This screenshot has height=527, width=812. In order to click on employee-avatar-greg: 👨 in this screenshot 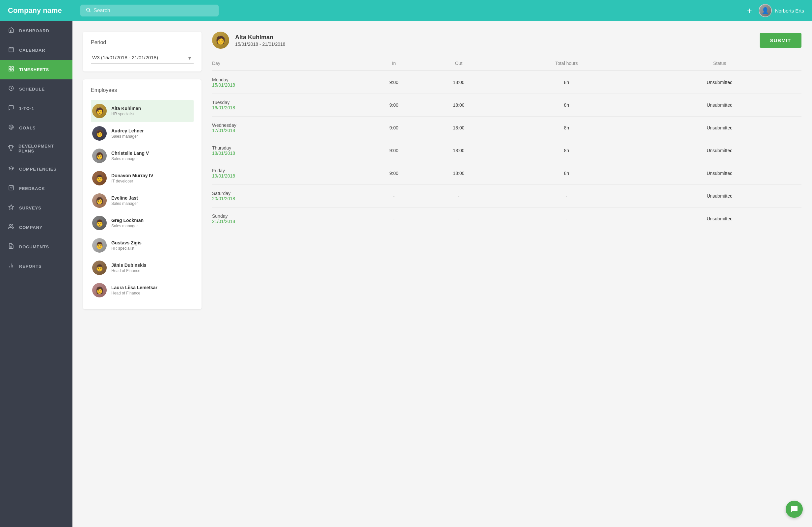, I will do `click(100, 223)`.